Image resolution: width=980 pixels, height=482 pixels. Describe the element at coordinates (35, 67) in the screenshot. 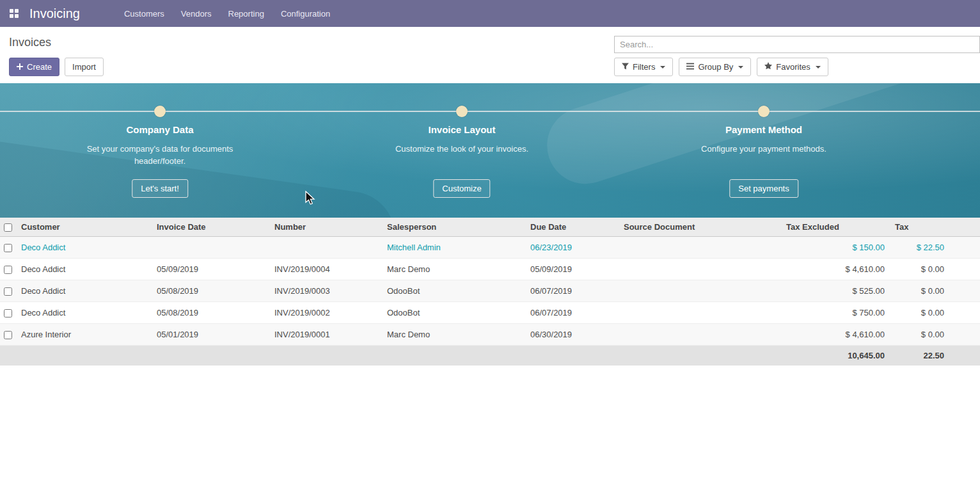

I see `create-button: Create` at that location.